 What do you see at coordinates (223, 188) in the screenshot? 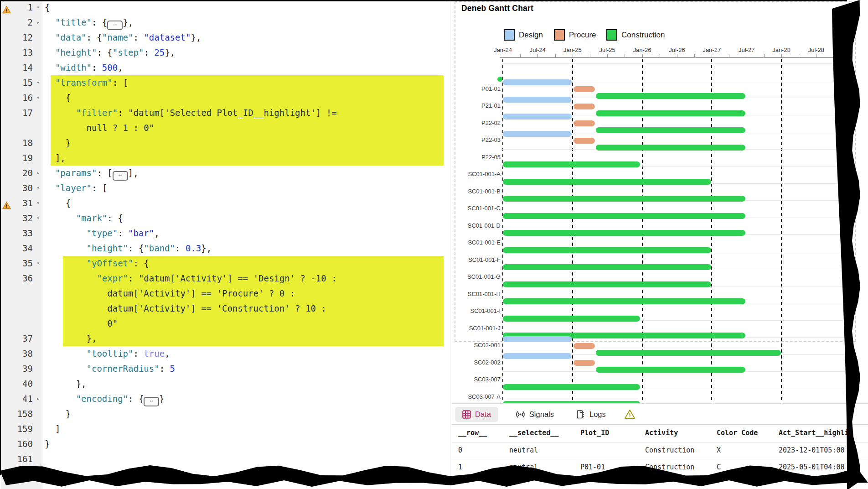
I see `code-line: 30▾ "layer": [` at bounding box center [223, 188].